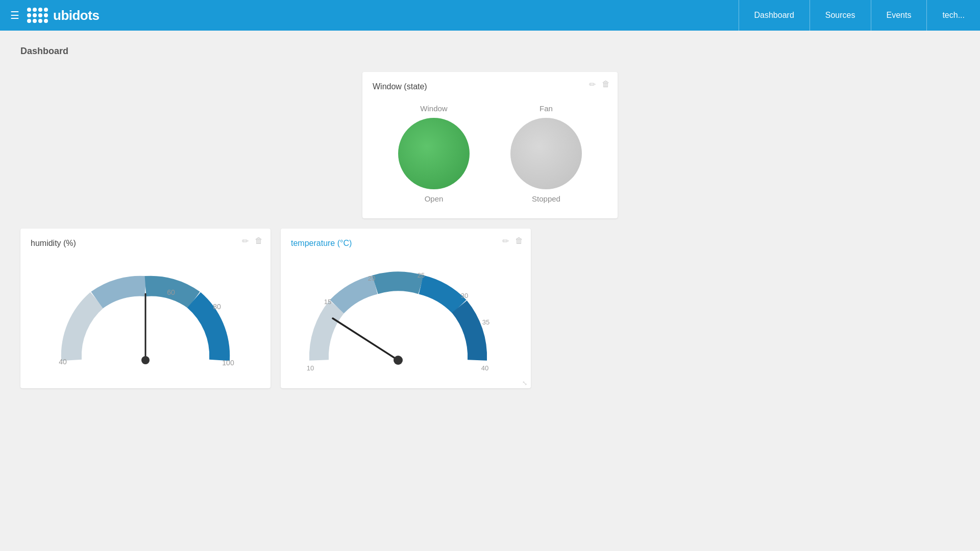  Describe the element at coordinates (899, 15) in the screenshot. I see `nav-events: Events` at that location.